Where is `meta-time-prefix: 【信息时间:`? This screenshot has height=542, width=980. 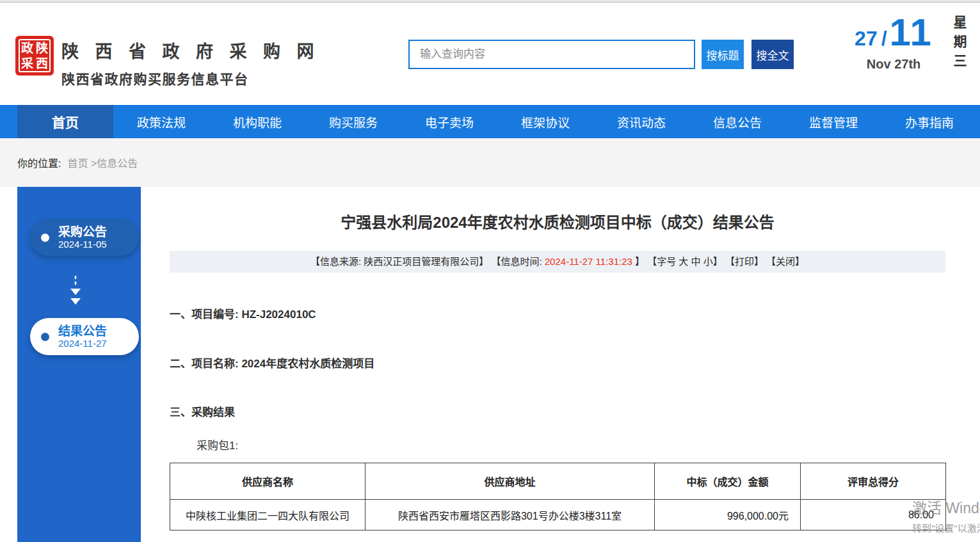 meta-time-prefix: 【信息时间: is located at coordinates (517, 261).